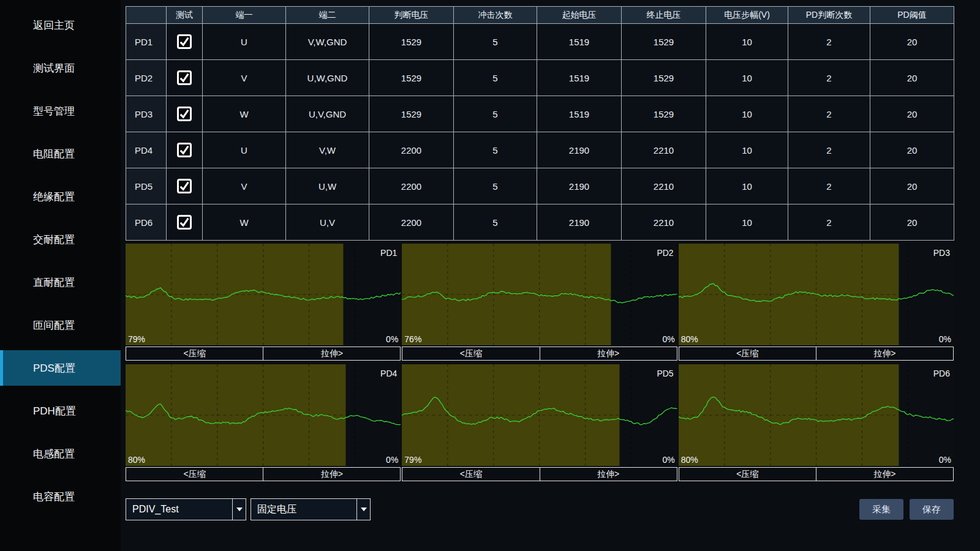 This screenshot has height=551, width=980. I want to click on cell: 2210, so click(664, 223).